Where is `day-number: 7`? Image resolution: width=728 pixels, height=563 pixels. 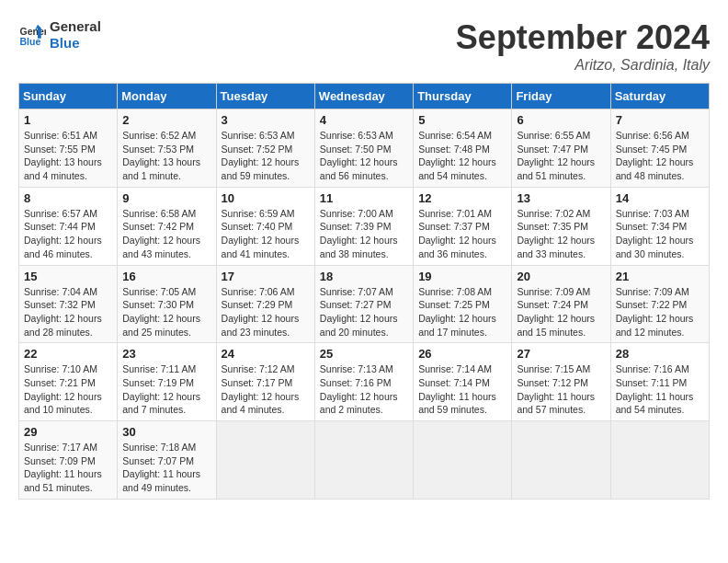 day-number: 7 is located at coordinates (660, 120).